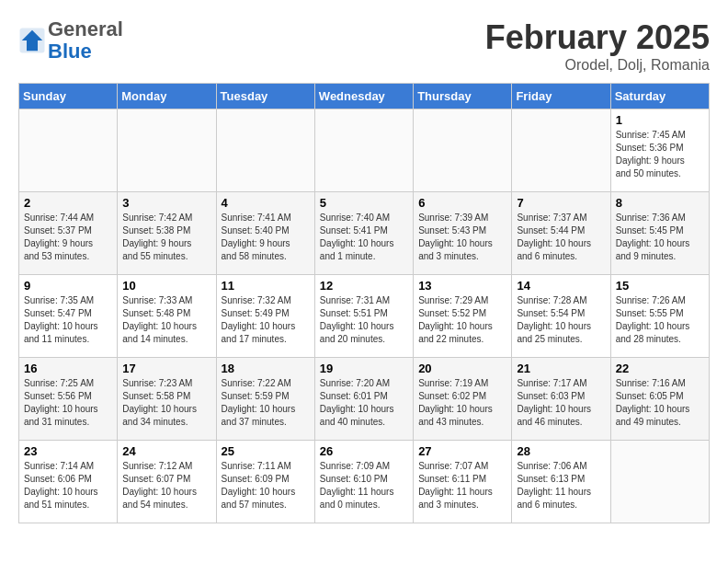 Image resolution: width=728 pixels, height=563 pixels. Describe the element at coordinates (364, 237) in the screenshot. I see `day-info: Sunrise: 7:40 AM Sunset: 5:41 PM Dayligh…` at that location.